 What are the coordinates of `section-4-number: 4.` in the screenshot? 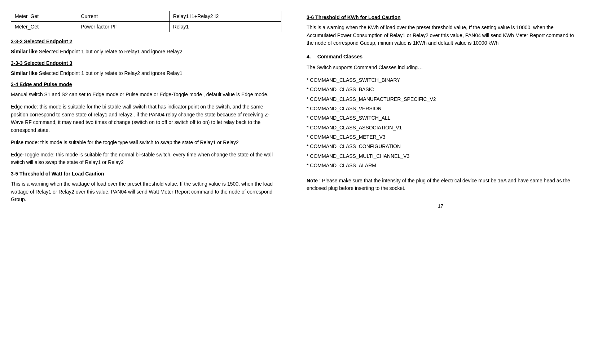 It's located at (309, 57).